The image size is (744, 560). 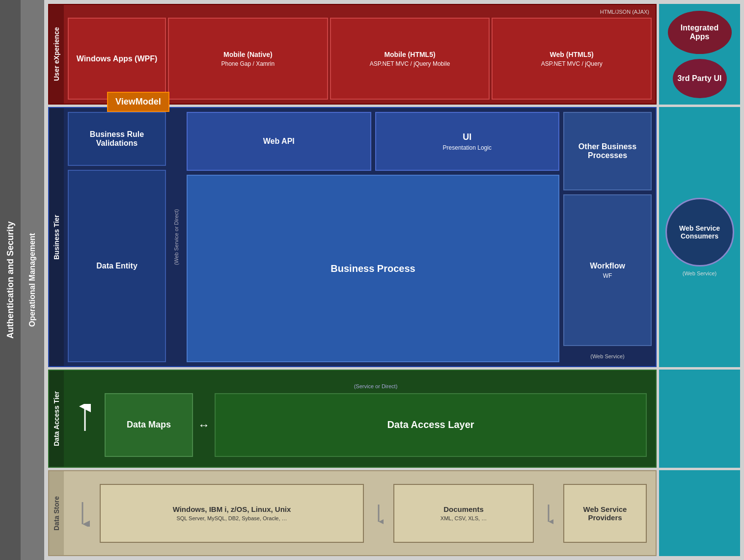 I want to click on ws-consumers-label: (Web Service), so click(x=699, y=273).